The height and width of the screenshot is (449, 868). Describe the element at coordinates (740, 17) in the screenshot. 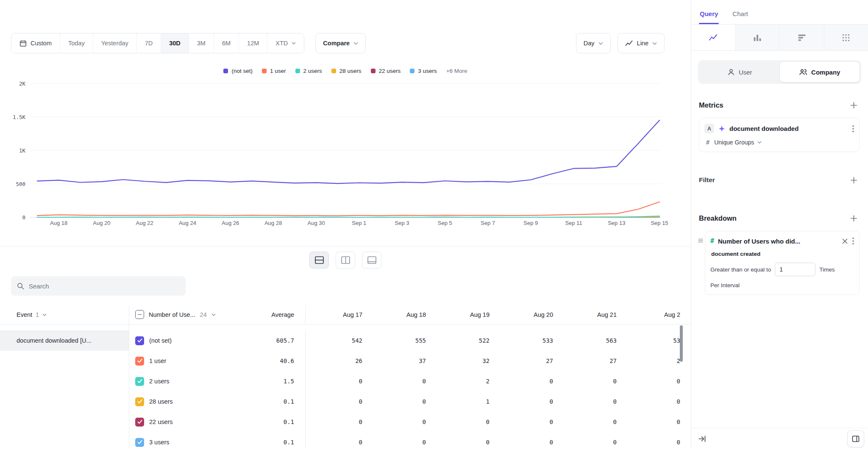

I see `tab-chart: Chart` at that location.